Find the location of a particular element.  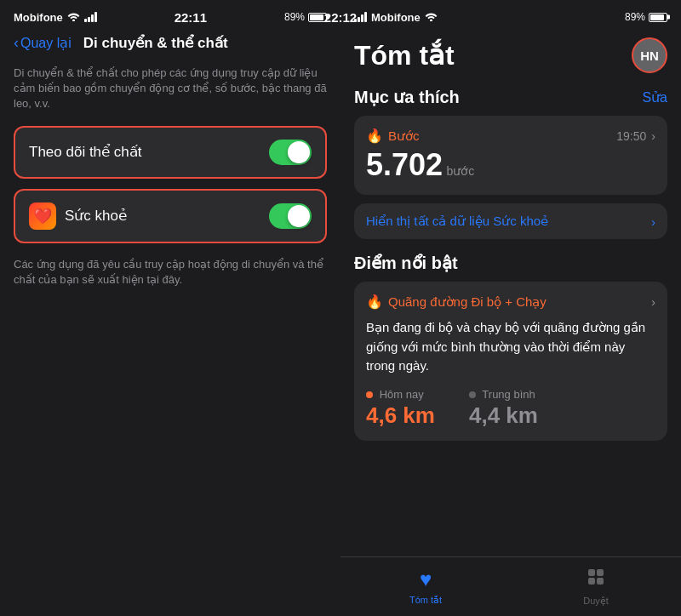

wifi-icon-left is located at coordinates (73, 17).